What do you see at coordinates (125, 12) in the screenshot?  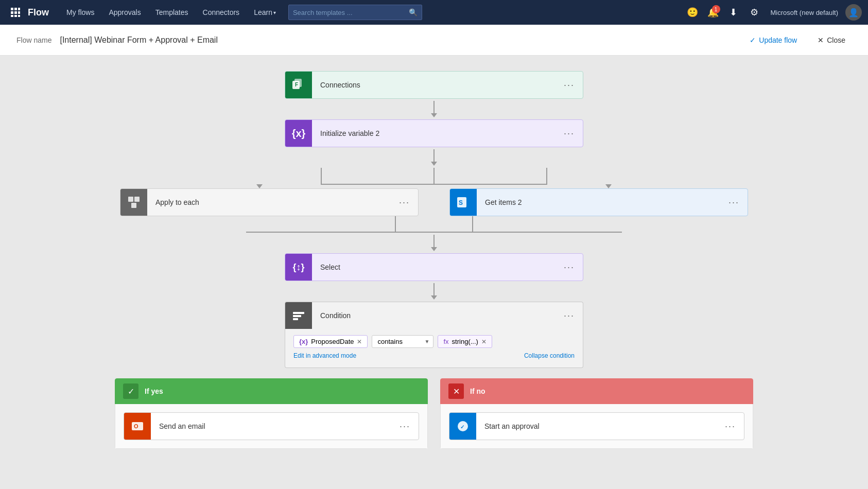 I see `nav-approvals: Approvals` at bounding box center [125, 12].